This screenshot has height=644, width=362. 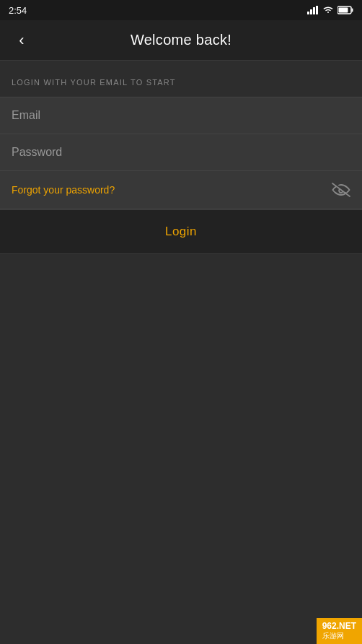 What do you see at coordinates (339, 636) in the screenshot?
I see `watermark-line2: 乐游网` at bounding box center [339, 636].